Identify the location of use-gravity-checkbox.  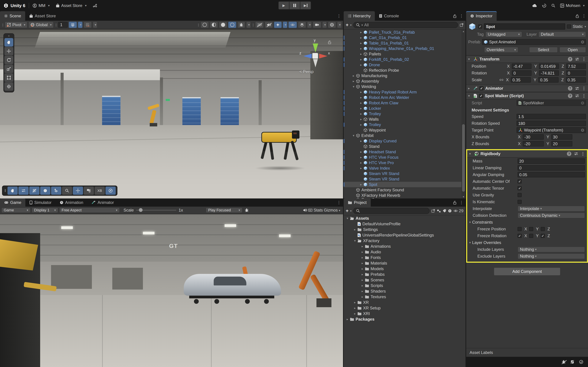
(519, 195).